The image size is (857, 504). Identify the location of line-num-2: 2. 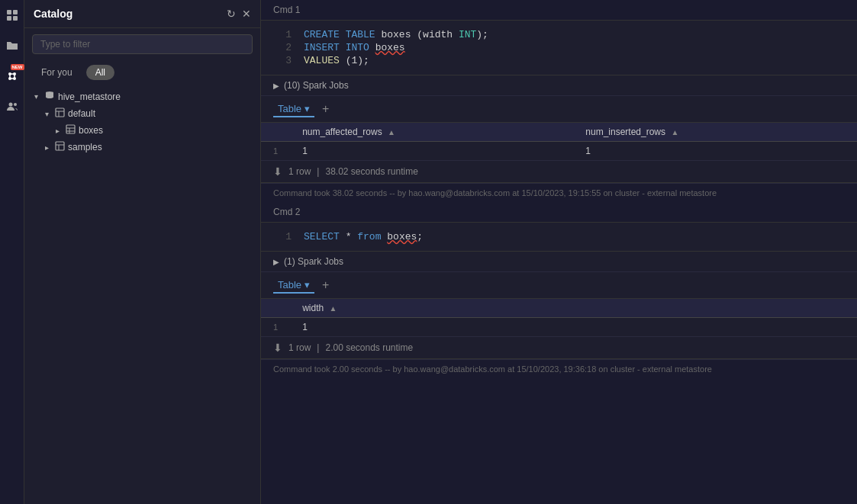
(282, 47).